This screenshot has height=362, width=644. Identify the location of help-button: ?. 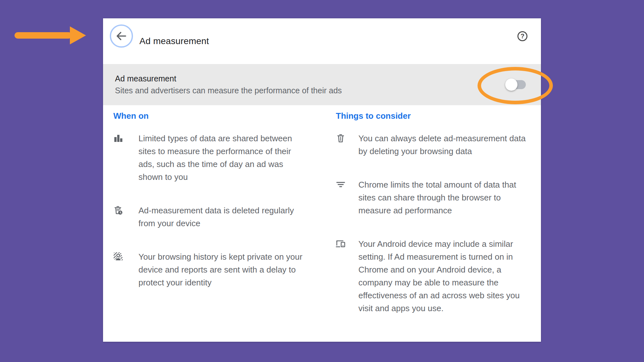
(522, 36).